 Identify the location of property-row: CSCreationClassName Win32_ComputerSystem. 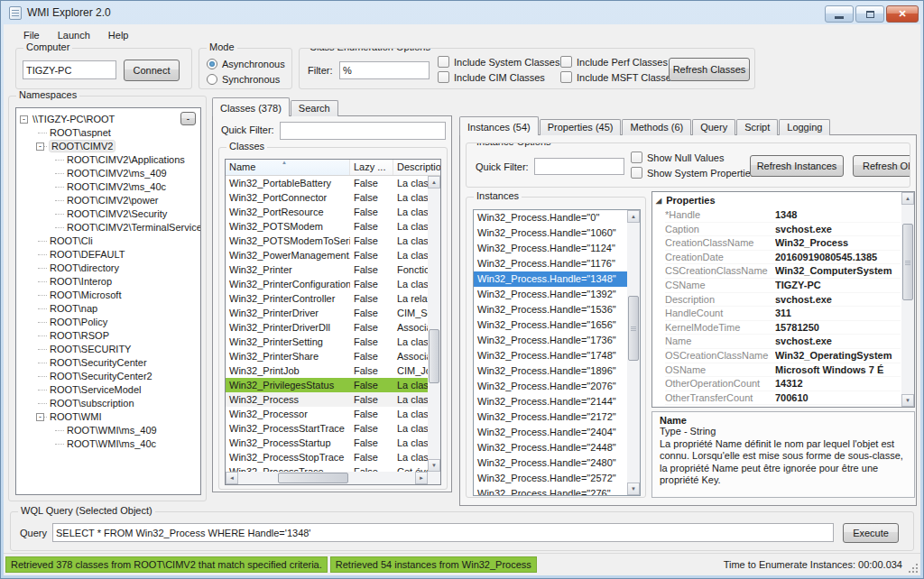
(783, 271).